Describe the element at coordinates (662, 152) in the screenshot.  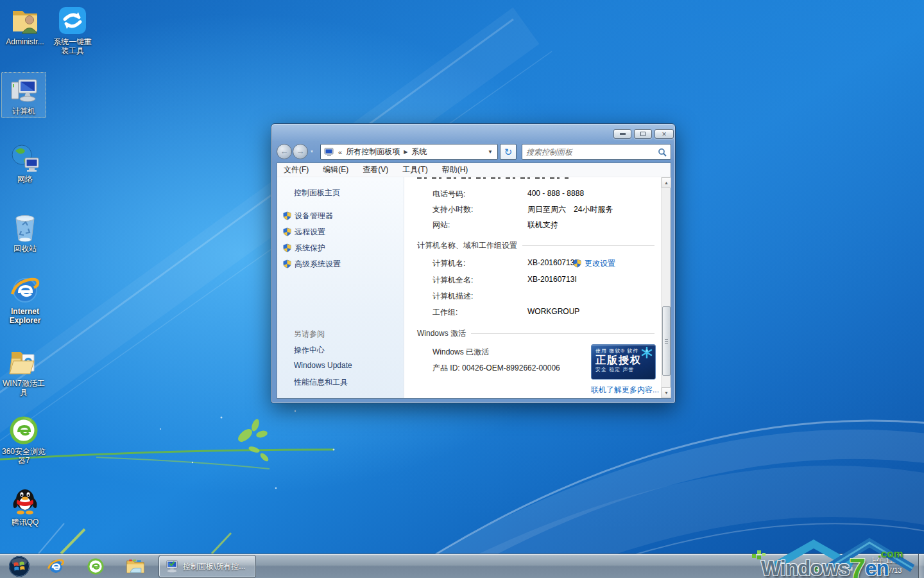
I see `search-icon` at that location.